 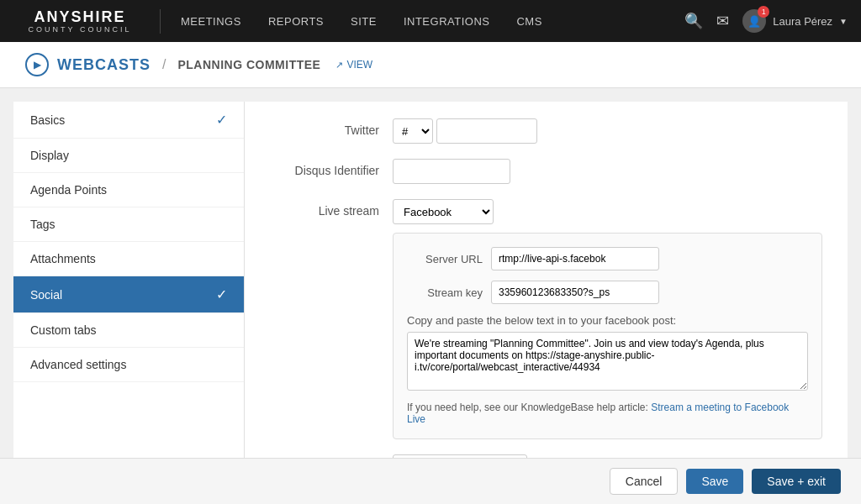 I want to click on sidebar-item-label: Tags, so click(x=43, y=224).